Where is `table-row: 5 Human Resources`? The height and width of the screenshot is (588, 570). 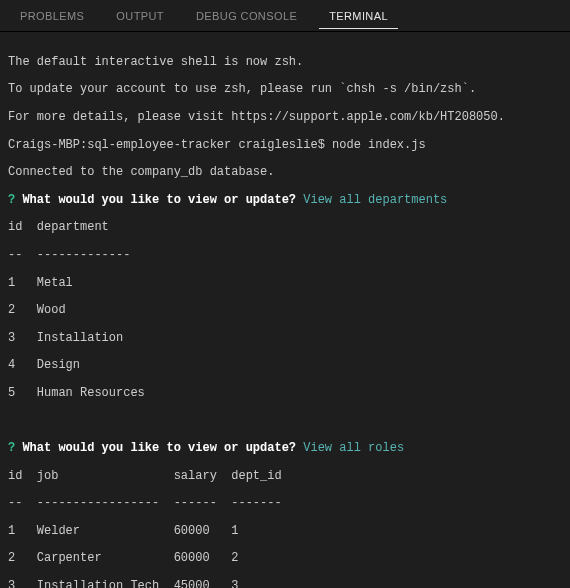
table-row: 5 Human Resources is located at coordinates (285, 394).